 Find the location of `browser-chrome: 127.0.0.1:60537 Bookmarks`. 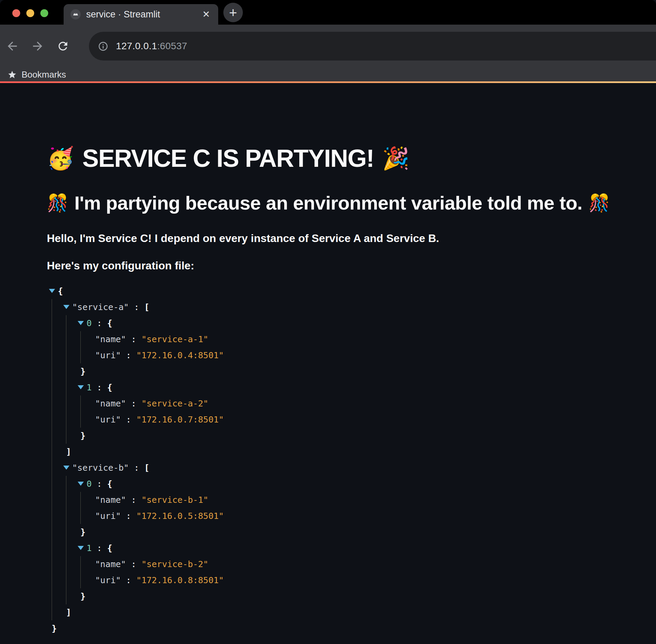

browser-chrome: 127.0.0.1:60537 Bookmarks is located at coordinates (328, 53).